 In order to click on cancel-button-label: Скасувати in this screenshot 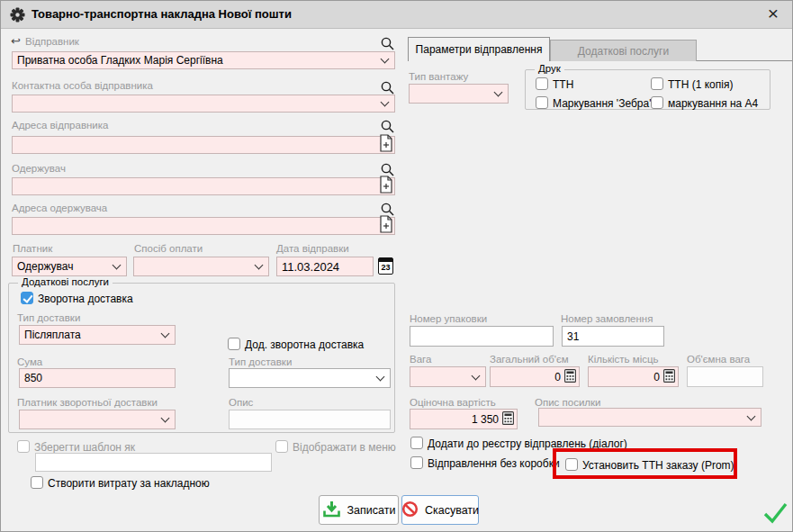, I will do `click(452, 510)`.